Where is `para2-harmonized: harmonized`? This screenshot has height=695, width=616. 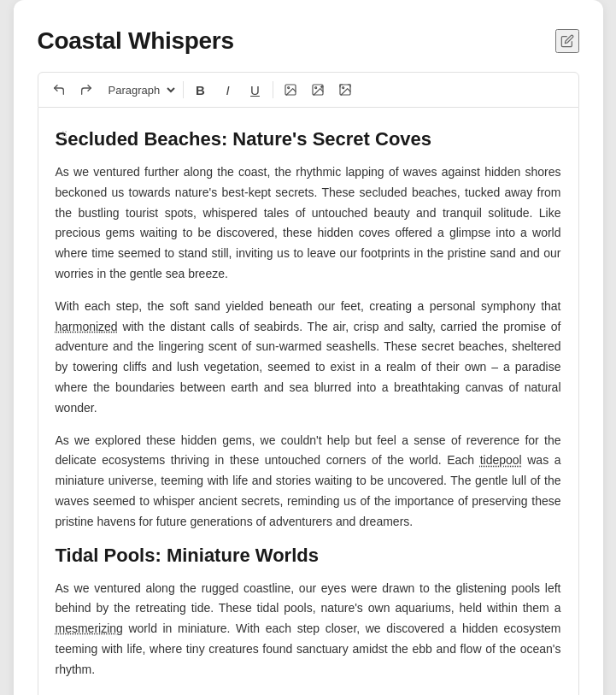 para2-harmonized: harmonized is located at coordinates (87, 327).